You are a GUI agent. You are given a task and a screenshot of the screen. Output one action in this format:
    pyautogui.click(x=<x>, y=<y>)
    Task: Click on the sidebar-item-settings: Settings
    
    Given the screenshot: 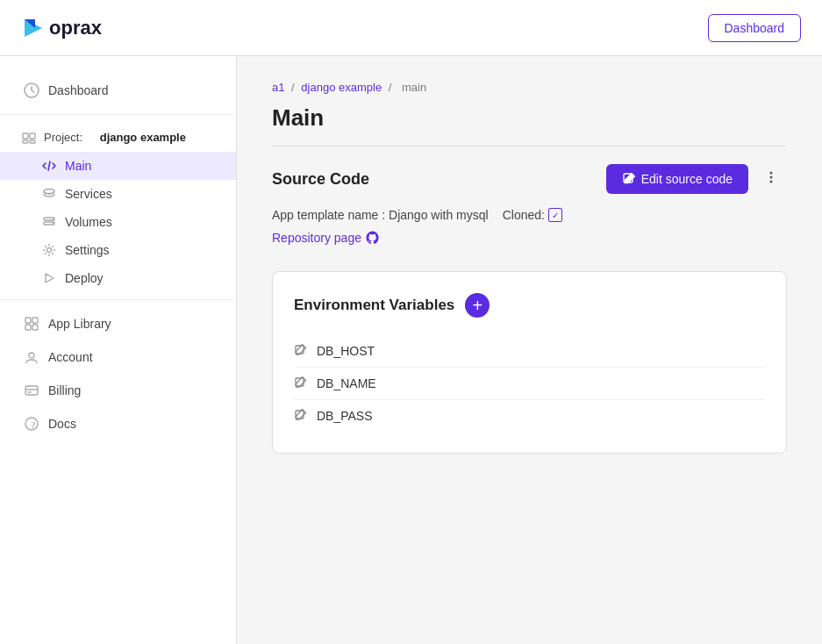 What is the action you would take?
    pyautogui.click(x=118, y=250)
    